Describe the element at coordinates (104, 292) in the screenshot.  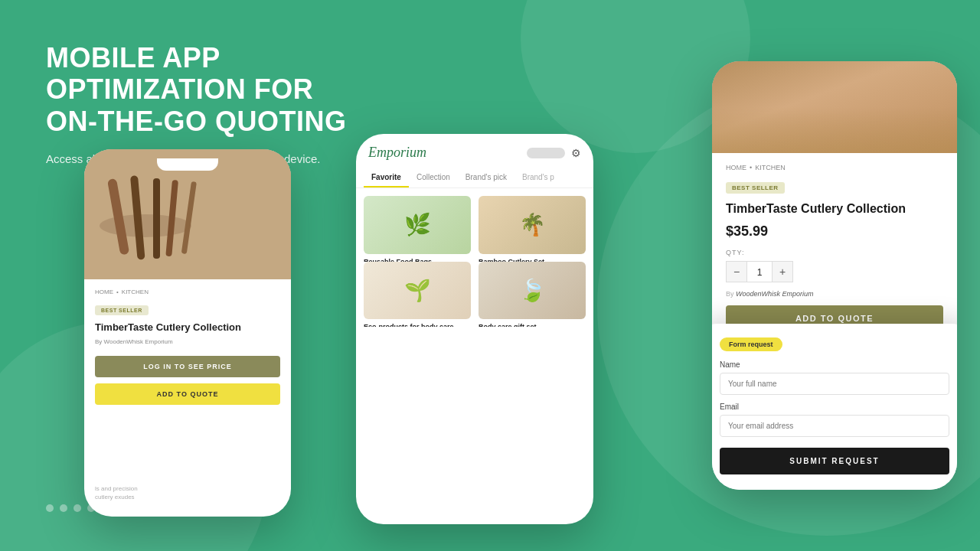
I see `breadcrumb-home: HOME` at that location.